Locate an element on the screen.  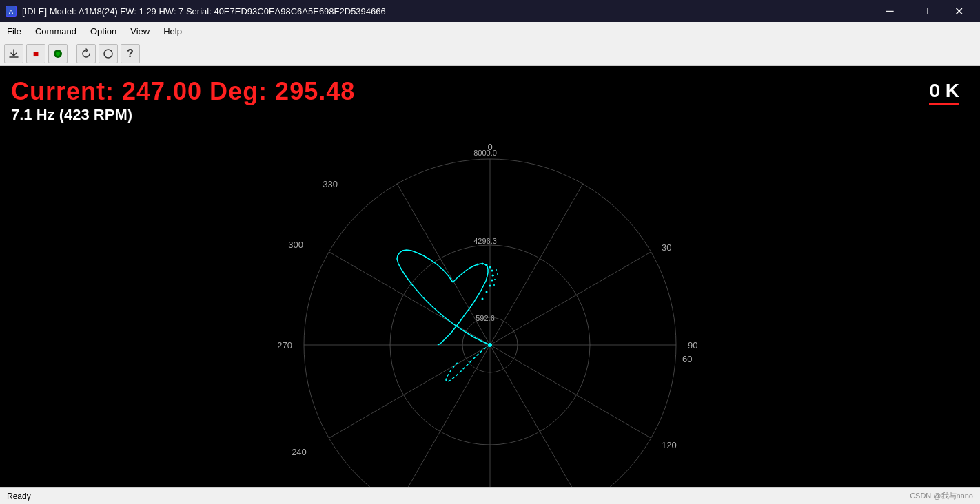
menu-help: Help is located at coordinates (172, 32).